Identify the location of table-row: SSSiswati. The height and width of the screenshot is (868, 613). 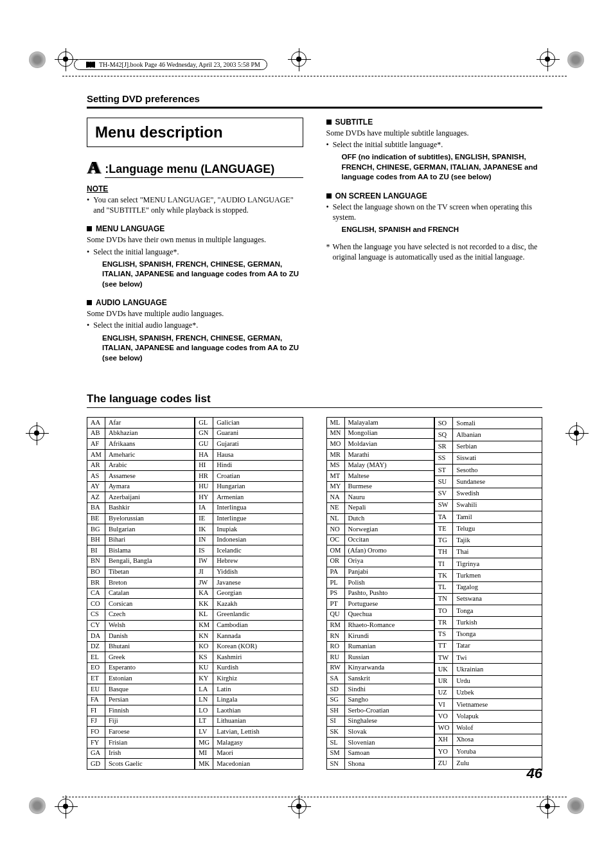
(488, 458).